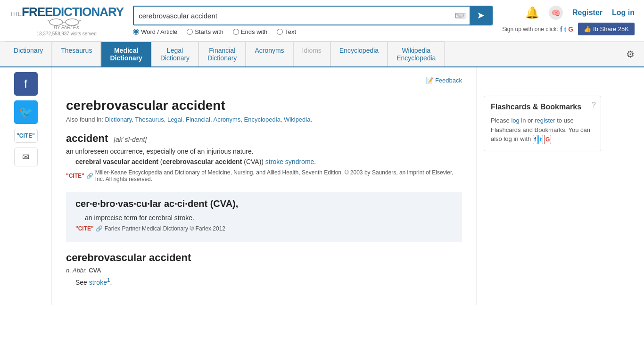 The height and width of the screenshot is (362, 644). I want to click on twitter-share-button: 🐦, so click(26, 112).